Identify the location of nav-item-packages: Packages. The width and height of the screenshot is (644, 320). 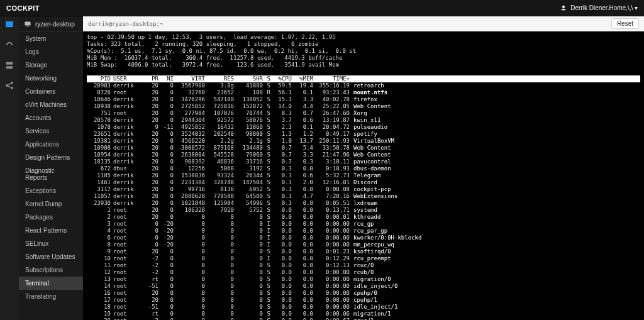
(51, 218).